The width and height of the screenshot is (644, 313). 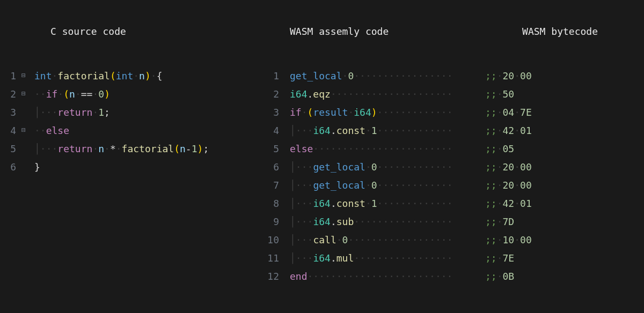 What do you see at coordinates (500, 277) in the screenshot?
I see `bytecode-text: ;;·0B` at bounding box center [500, 277].